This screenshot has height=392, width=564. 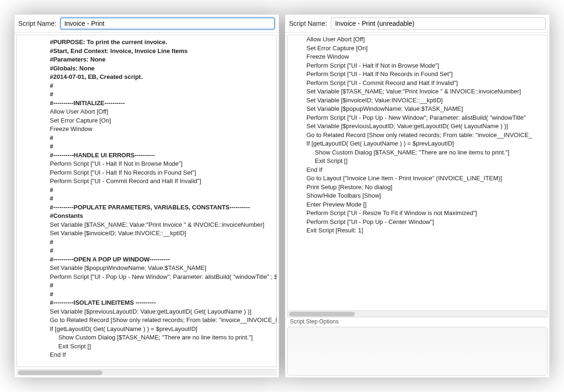 I want to click on left-header: Script Name:, so click(x=147, y=23).